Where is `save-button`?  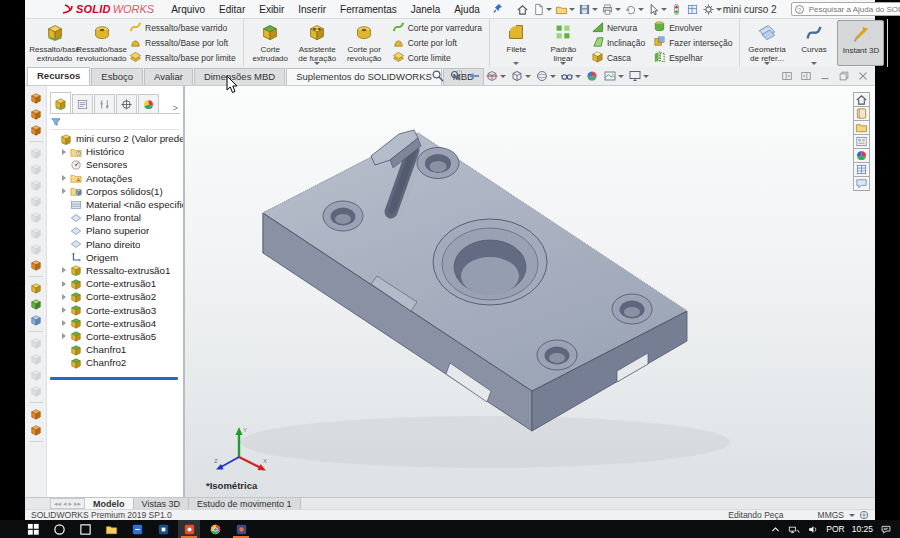 save-button is located at coordinates (588, 10).